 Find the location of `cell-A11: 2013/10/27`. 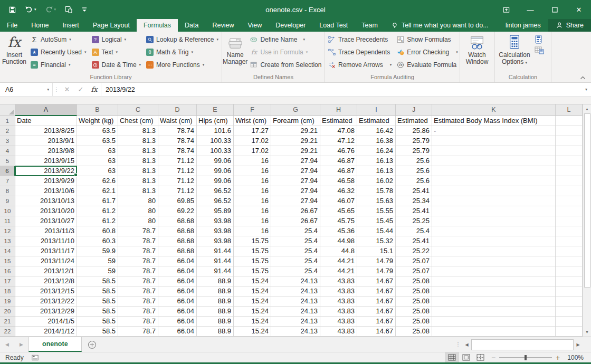

cell-A11: 2013/10/27 is located at coordinates (46, 222).